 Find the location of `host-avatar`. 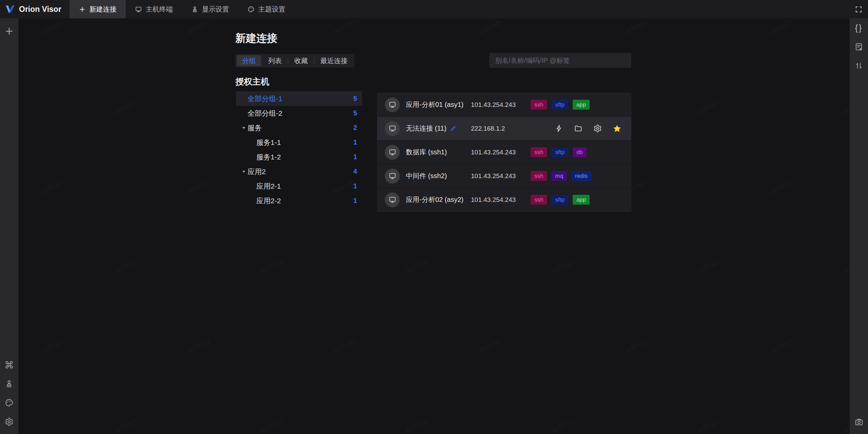

host-avatar is located at coordinates (392, 129).